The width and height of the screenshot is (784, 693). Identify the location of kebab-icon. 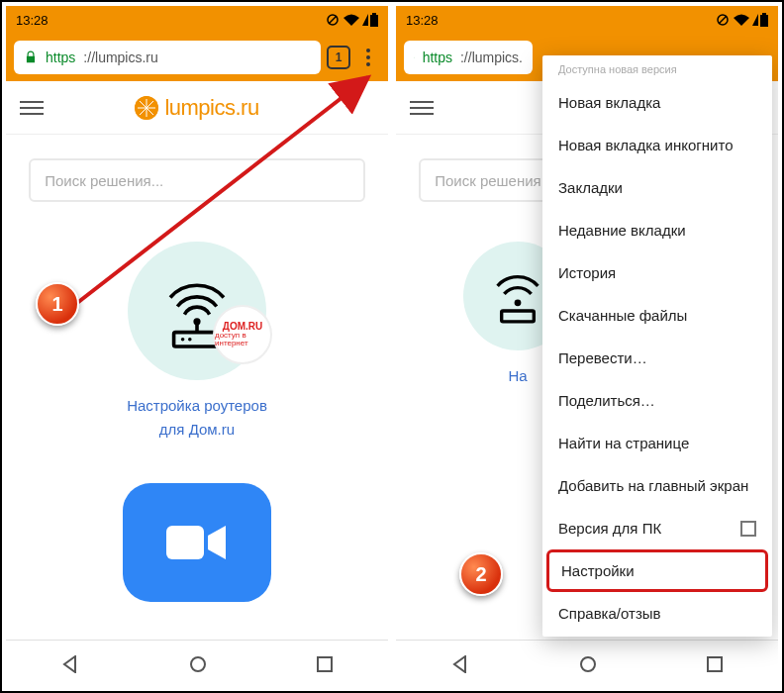
(368, 57).